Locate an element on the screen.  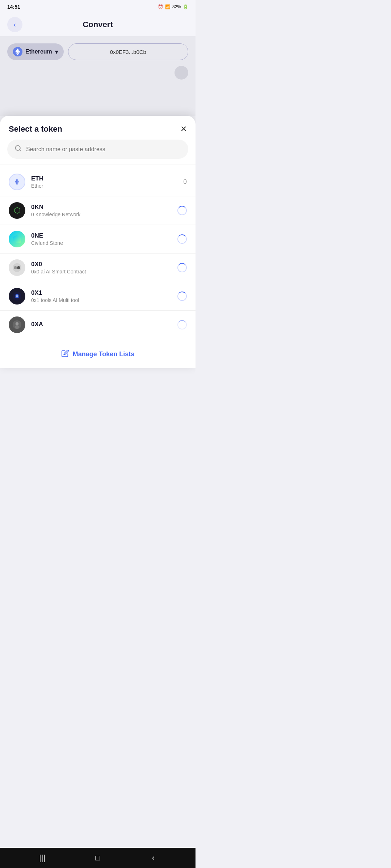
search-input is located at coordinates (104, 149).